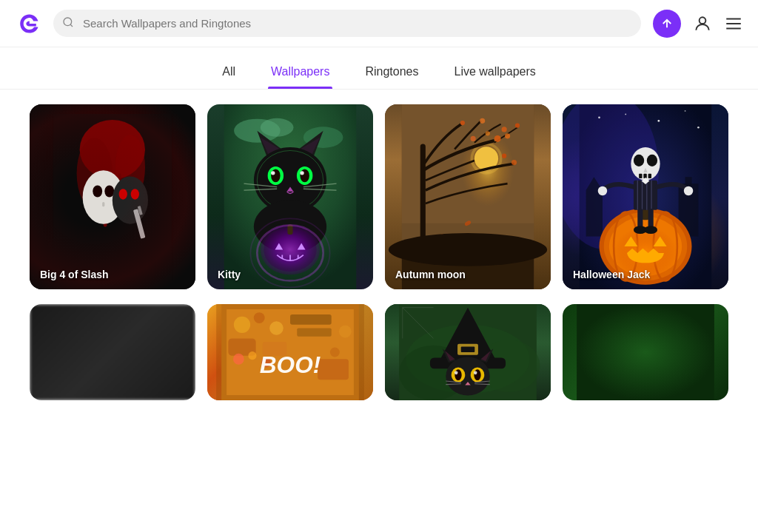 The image size is (758, 532). Describe the element at coordinates (28, 24) in the screenshot. I see `logo` at that location.